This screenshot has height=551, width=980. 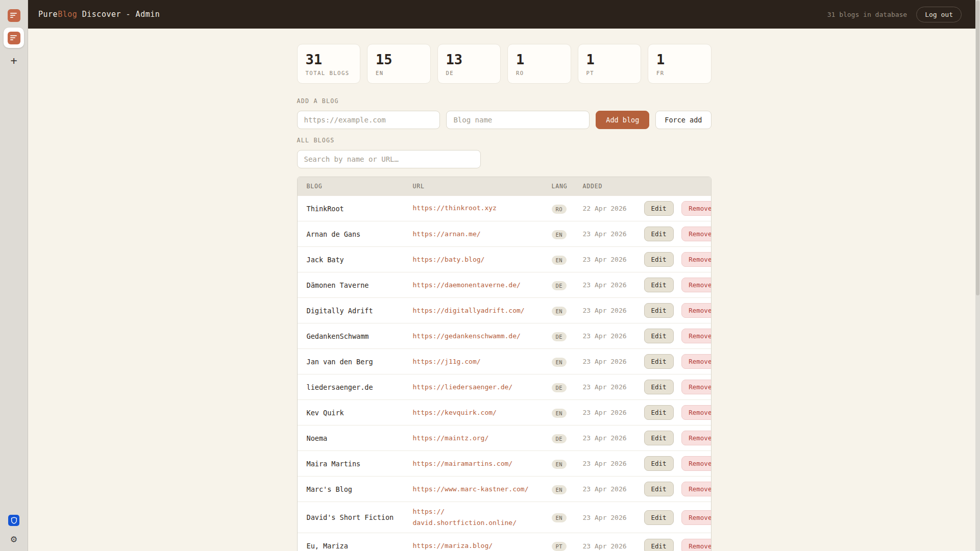 I want to click on blog-url-link: https://​baty.blog/, so click(x=477, y=260).